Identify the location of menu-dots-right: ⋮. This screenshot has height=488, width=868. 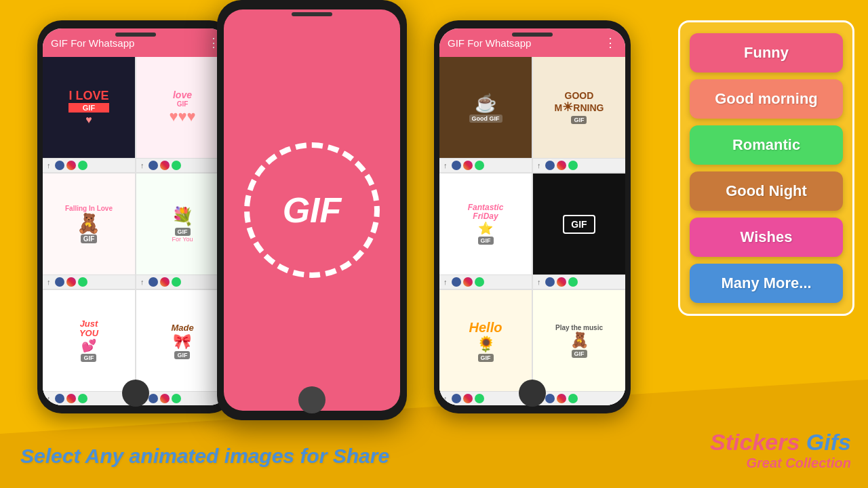
(610, 43).